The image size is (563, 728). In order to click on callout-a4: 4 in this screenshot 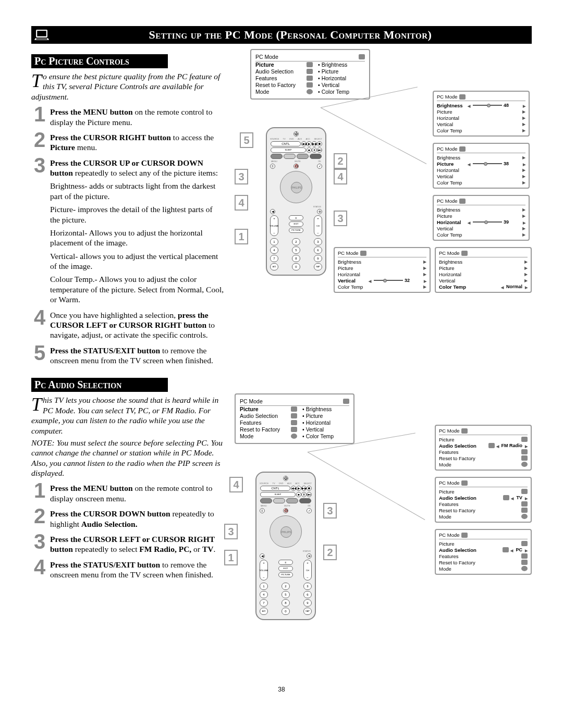, I will do `click(236, 485)`.